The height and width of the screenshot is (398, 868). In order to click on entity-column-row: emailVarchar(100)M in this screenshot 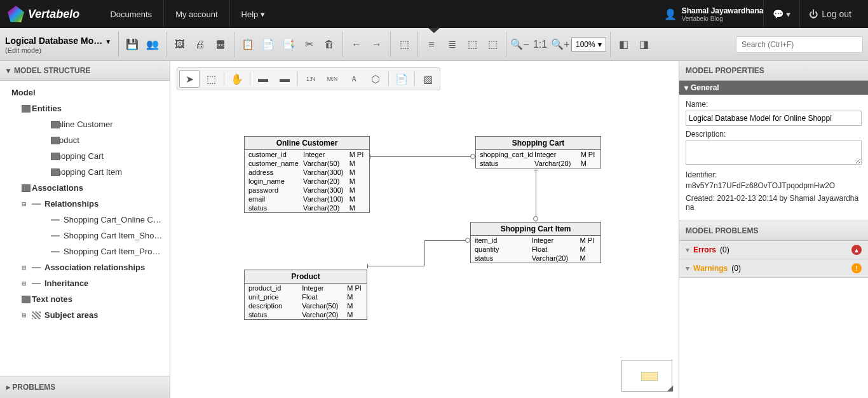, I will do `click(307, 199)`.